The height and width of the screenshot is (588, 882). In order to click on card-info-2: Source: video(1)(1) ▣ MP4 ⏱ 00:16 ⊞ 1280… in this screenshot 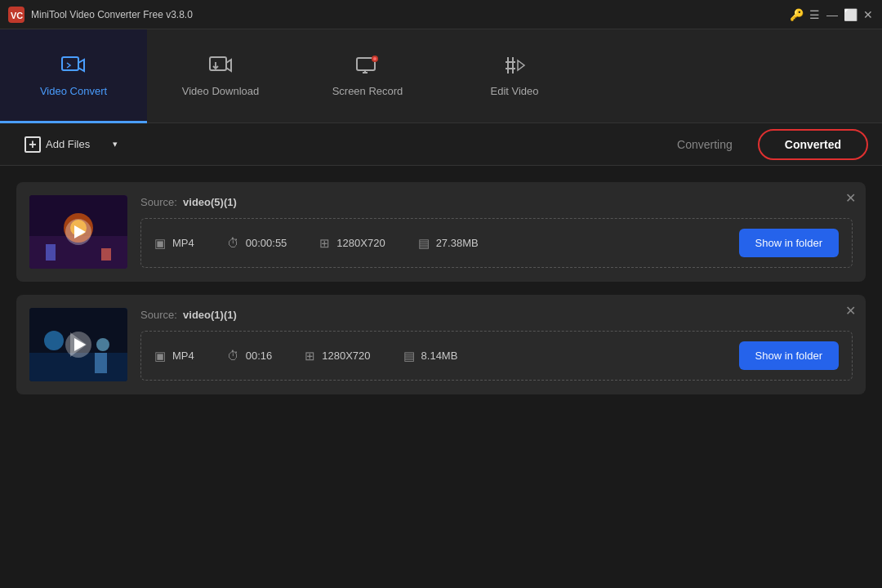, I will do `click(497, 345)`.